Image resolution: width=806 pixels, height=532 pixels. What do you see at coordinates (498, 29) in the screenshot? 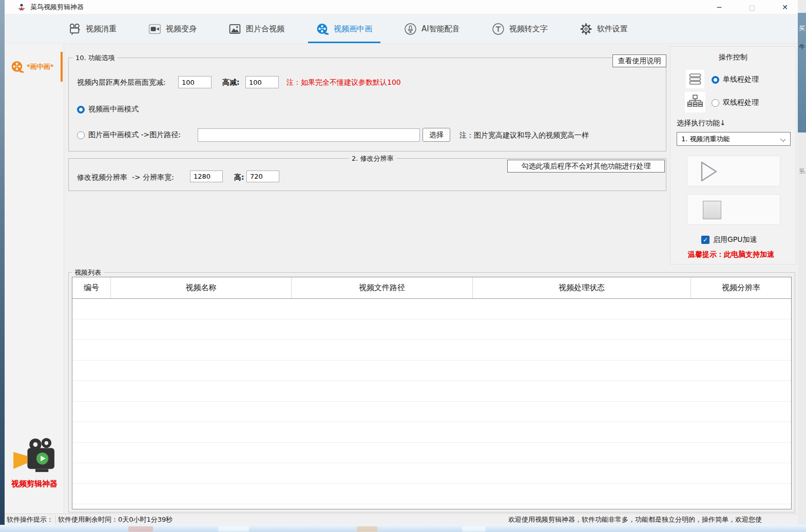
I see `text-circle-icon` at bounding box center [498, 29].